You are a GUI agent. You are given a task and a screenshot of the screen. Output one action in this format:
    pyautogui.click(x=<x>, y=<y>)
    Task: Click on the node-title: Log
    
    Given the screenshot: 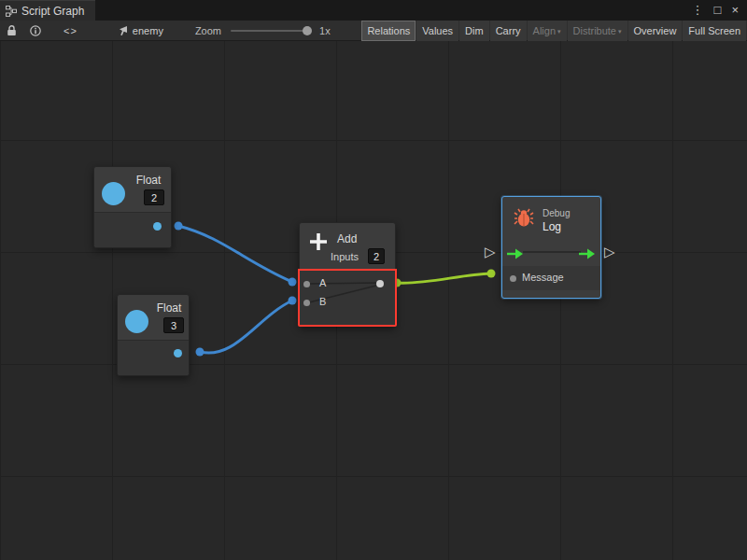 What is the action you would take?
    pyautogui.click(x=552, y=227)
    